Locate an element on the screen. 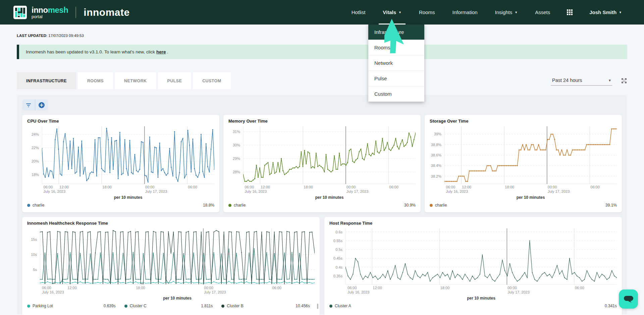  legend-item-cluster-c: Cluster C1.811s is located at coordinates (169, 306).